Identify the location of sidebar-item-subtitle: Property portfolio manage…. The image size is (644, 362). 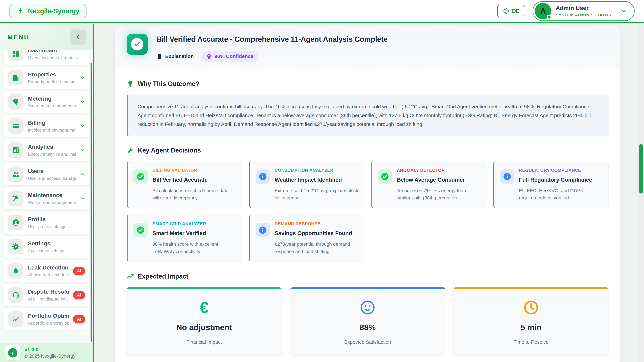
(52, 82).